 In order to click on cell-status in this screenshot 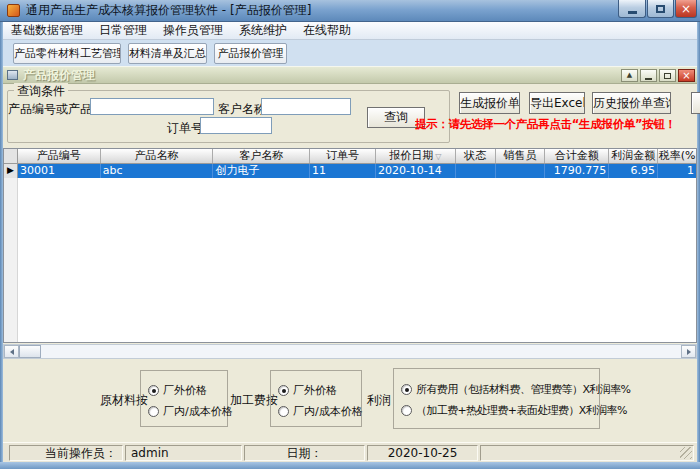, I will do `click(476, 171)`.